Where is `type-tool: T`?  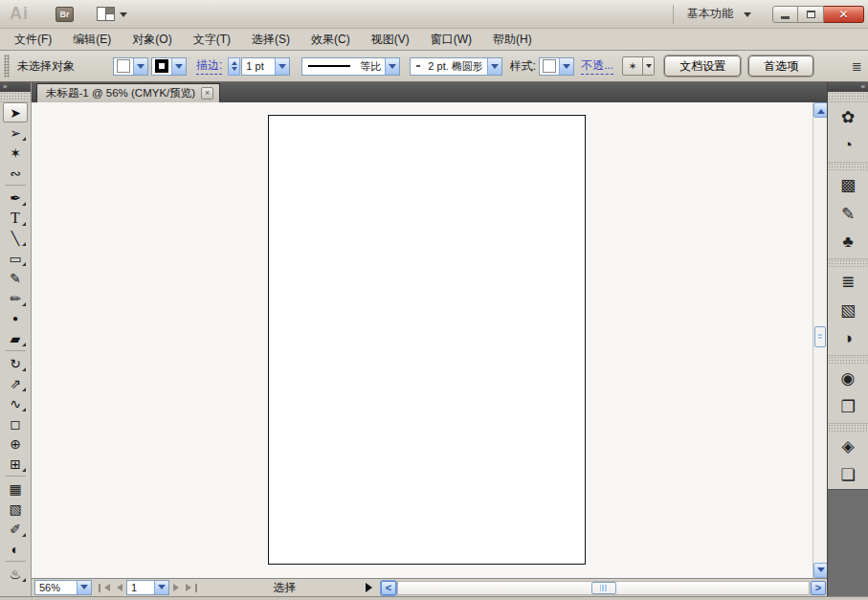 type-tool: T is located at coordinates (15, 218).